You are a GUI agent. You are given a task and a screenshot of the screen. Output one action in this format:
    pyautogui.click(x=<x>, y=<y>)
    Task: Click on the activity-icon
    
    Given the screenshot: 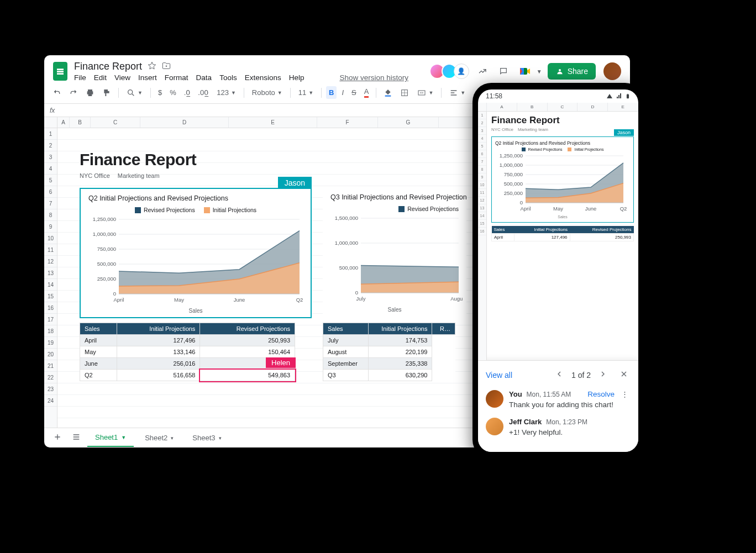 What is the action you would take?
    pyautogui.click(x=482, y=71)
    